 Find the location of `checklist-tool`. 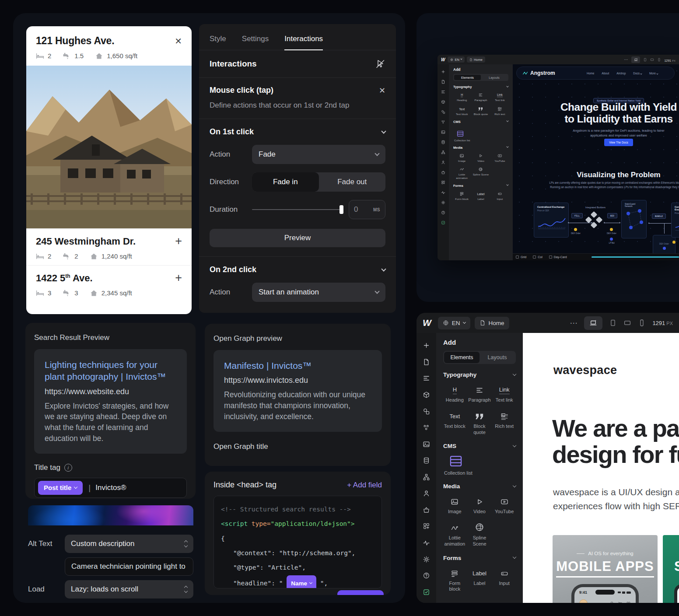

checklist-tool is located at coordinates (443, 222).